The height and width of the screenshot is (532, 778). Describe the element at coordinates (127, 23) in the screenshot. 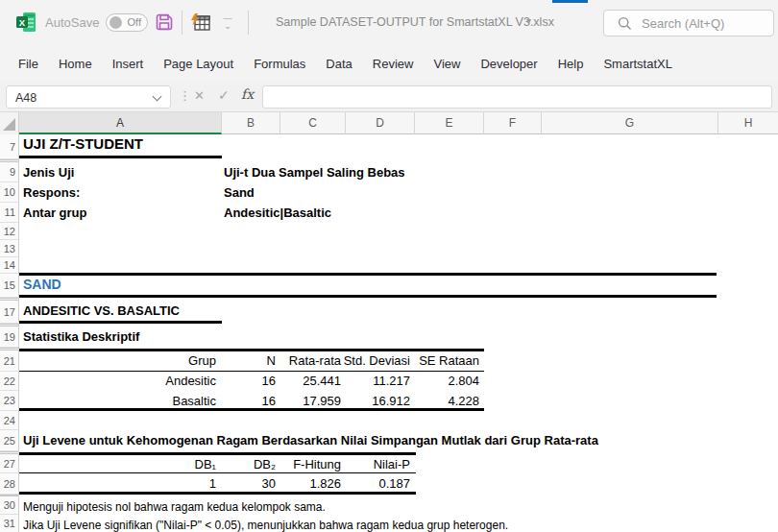

I see `autosave-toggle: Off` at that location.